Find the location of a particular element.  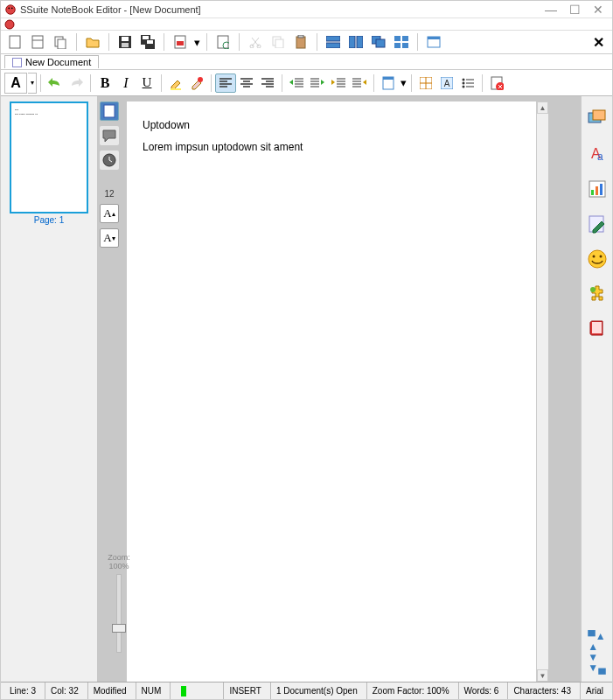

redo-button is located at coordinates (76, 83).